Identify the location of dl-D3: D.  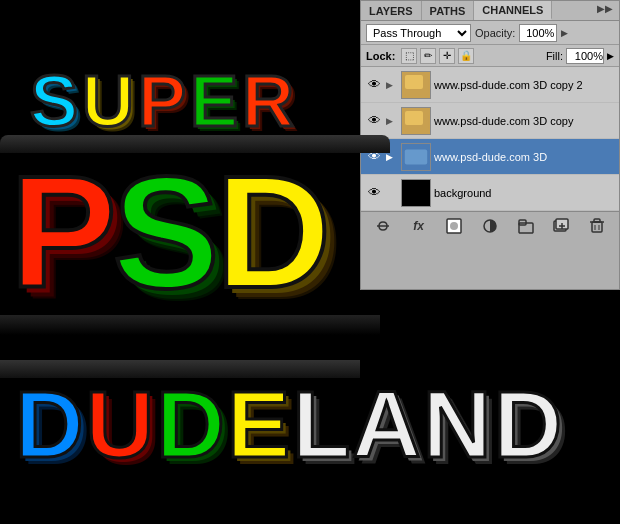
(528, 424).